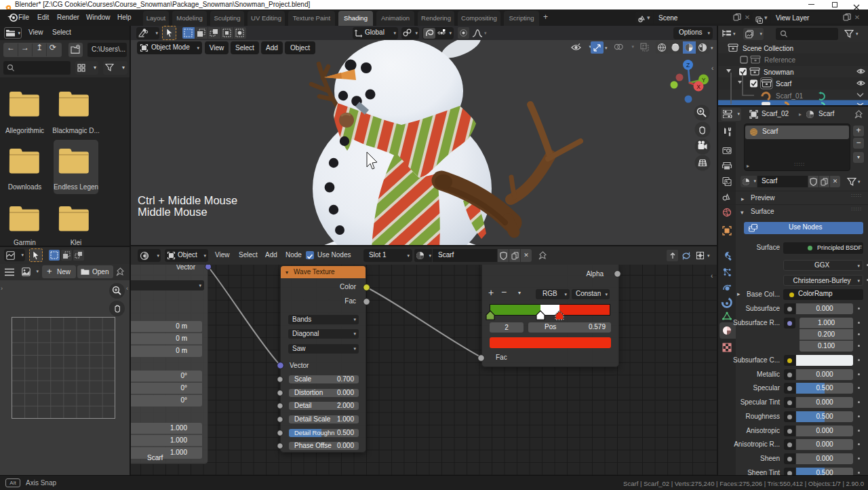  What do you see at coordinates (780, 60) in the screenshot?
I see `svg-text: Reference` at bounding box center [780, 60].